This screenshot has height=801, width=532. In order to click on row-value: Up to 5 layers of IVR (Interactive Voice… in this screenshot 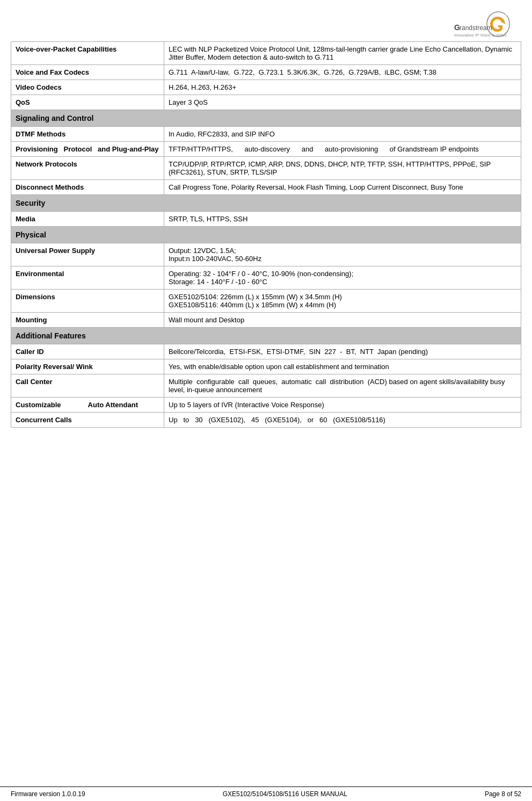, I will do `click(342, 405)`.